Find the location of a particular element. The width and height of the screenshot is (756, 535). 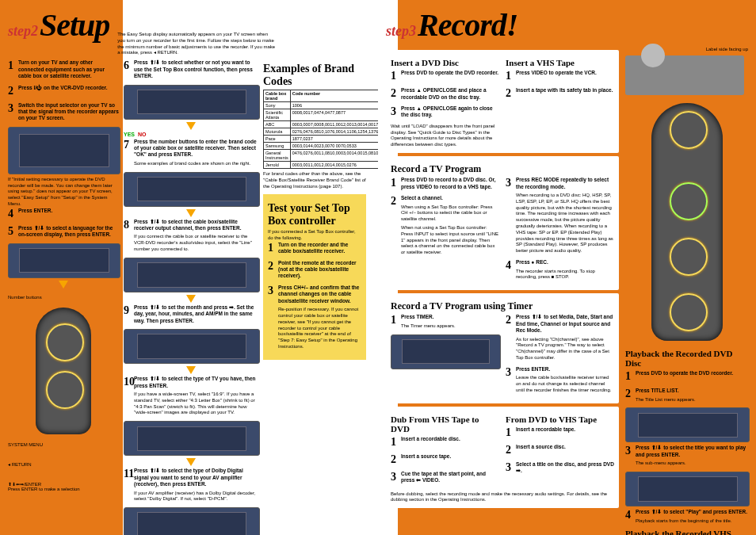

yes-label: YES is located at coordinates (129, 135).